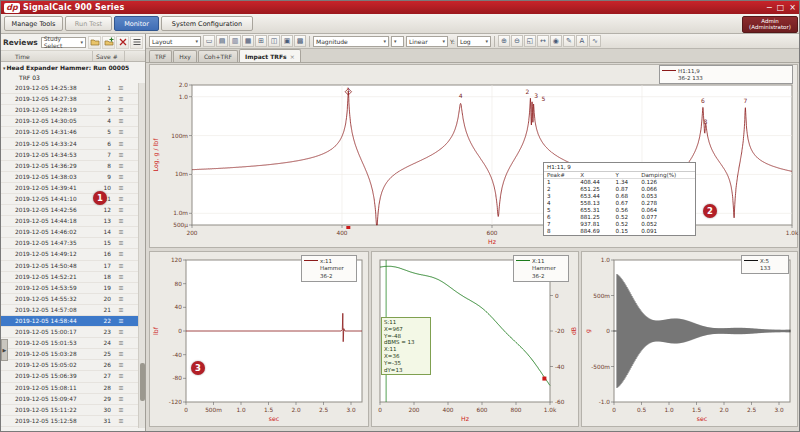 This screenshot has height=432, width=800. I want to click on review-row: 2019-12-05 14:25:381≡, so click(70, 88).